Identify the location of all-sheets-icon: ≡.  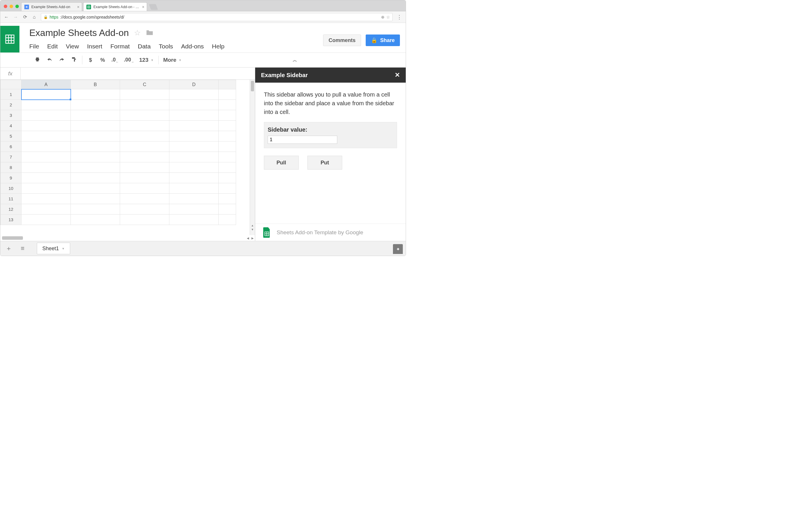
(23, 248).